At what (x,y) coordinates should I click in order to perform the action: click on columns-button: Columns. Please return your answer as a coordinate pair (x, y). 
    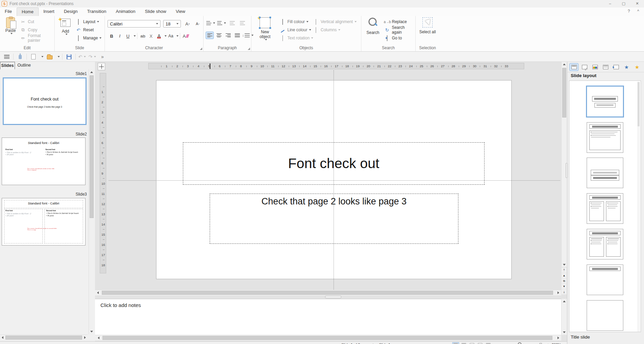
    Looking at the image, I should click on (326, 30).